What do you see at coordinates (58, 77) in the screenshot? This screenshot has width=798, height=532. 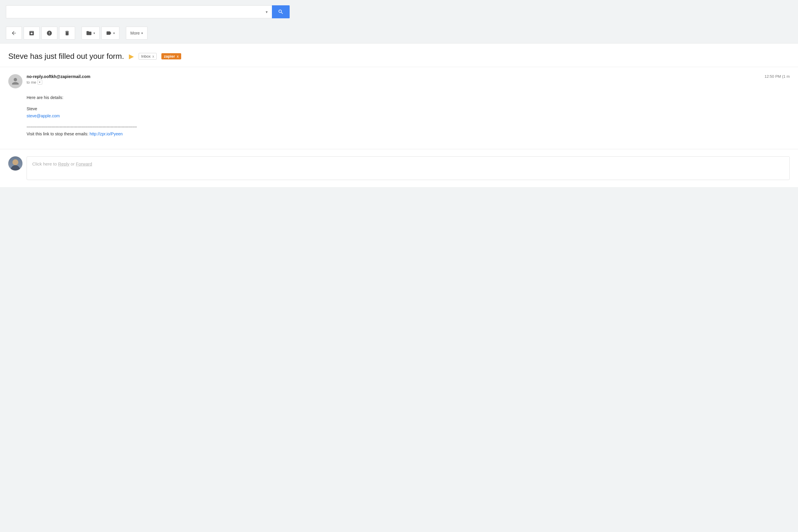 I see `sender-name: no-reply.ooftkh@zapiermail.com` at bounding box center [58, 77].